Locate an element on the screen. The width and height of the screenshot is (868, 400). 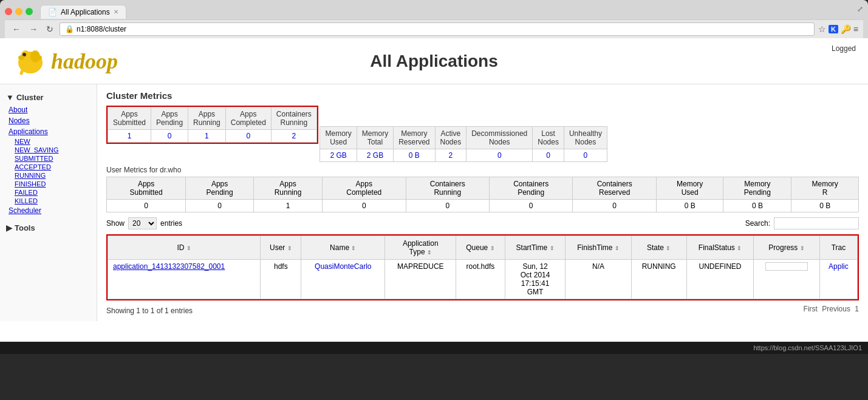
sidebar-sub-new-saving: NEW_SAVING is located at coordinates (49, 150).